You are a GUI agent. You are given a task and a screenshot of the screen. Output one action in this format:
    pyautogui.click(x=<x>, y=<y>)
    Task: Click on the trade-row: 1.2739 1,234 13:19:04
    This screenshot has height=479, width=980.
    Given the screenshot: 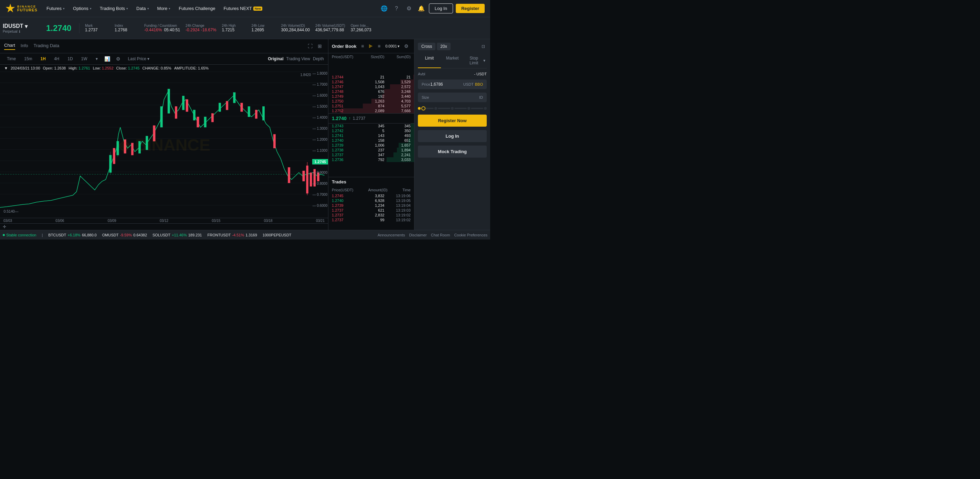 What is the action you would take?
    pyautogui.click(x=371, y=205)
    